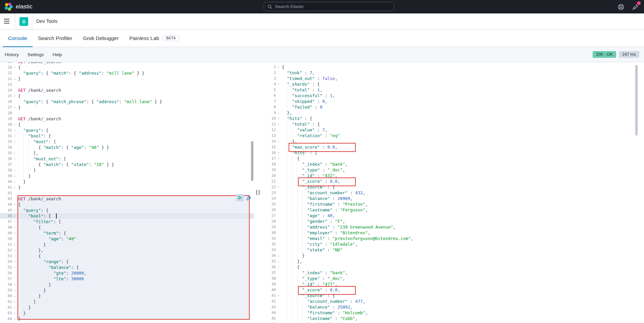 Image resolution: width=644 pixels, height=323 pixels. I want to click on code-line: 38 "_type" : "_doc",, so click(453, 278).